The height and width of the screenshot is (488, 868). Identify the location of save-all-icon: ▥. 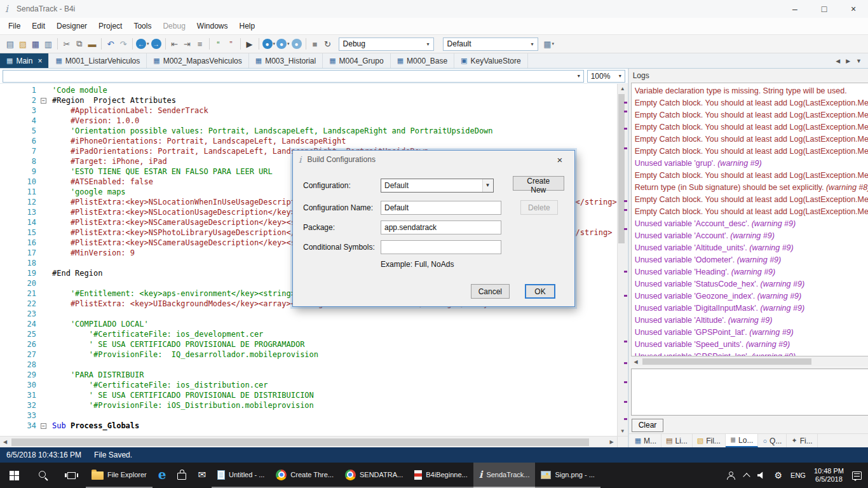
(48, 44).